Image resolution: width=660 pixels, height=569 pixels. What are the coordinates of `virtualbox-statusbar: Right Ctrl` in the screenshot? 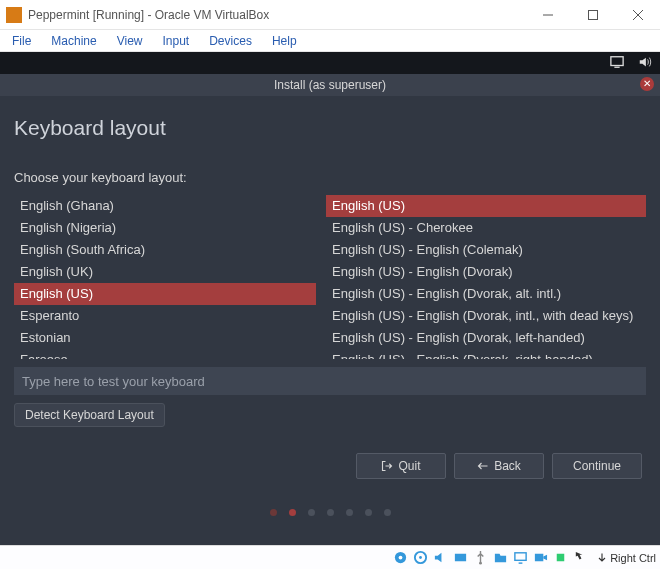 It's located at (330, 557).